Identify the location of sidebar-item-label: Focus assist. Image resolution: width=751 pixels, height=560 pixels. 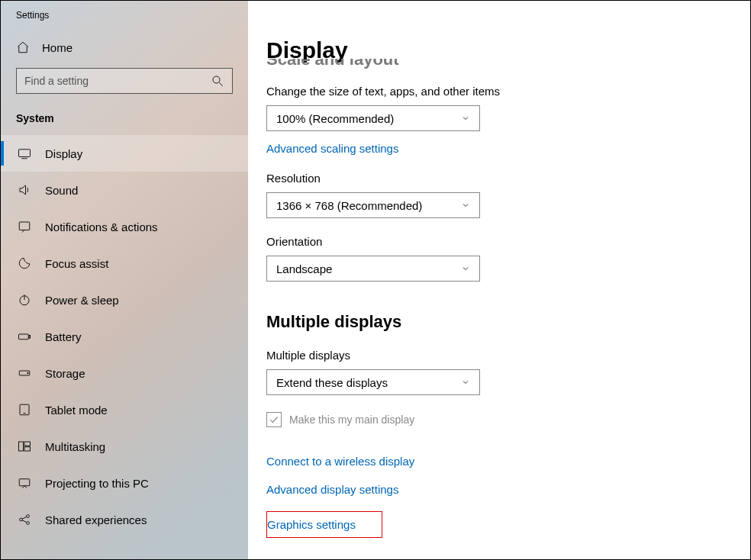
(76, 264).